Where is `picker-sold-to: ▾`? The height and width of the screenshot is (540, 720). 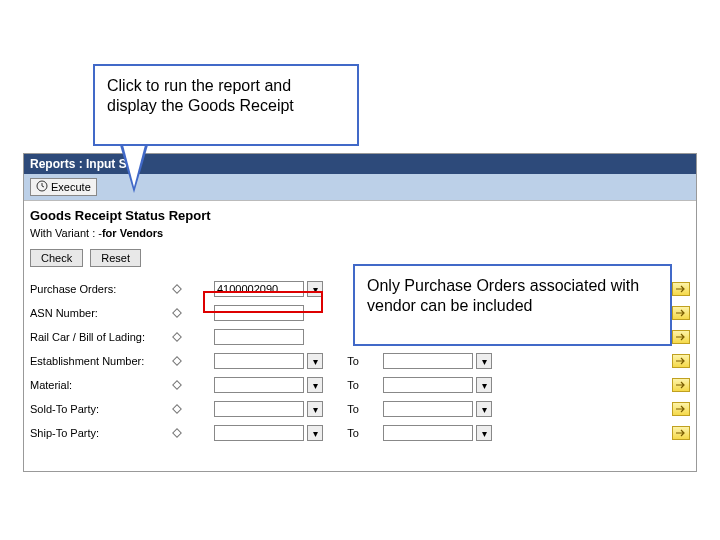 picker-sold-to: ▾ is located at coordinates (484, 409).